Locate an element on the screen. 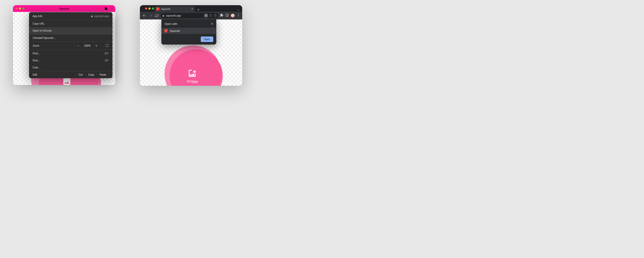 This screenshot has width=644, height=258. open-with-popup: Open with ✕ Squoosh Open is located at coordinates (189, 32).